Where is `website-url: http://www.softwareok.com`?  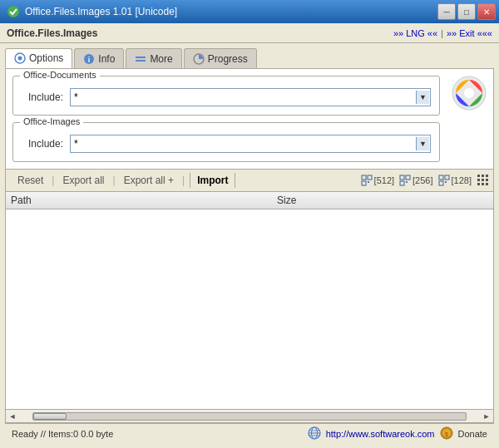
website-url: http://www.softwareok.com is located at coordinates (381, 434).